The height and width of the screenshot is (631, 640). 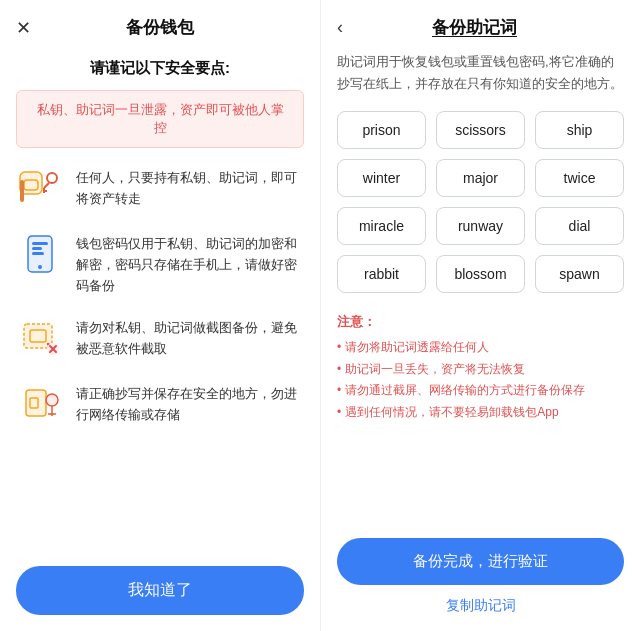 What do you see at coordinates (160, 590) in the screenshot?
I see `acknowledge-button: 我知道了` at bounding box center [160, 590].